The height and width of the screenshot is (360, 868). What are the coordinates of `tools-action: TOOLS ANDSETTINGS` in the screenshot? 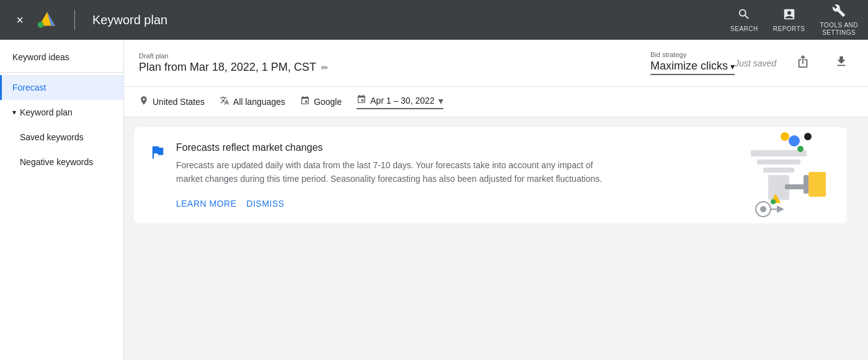 It's located at (839, 20).